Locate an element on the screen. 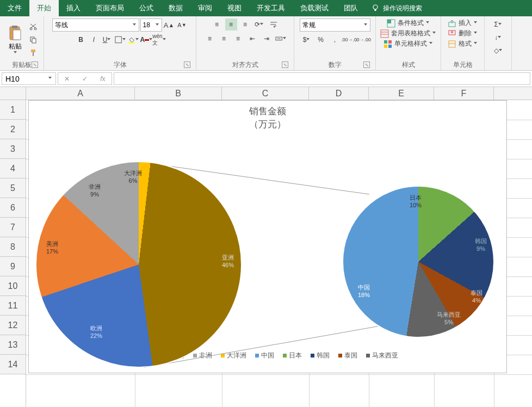  align-left-button: ≡ is located at coordinates (210, 39).